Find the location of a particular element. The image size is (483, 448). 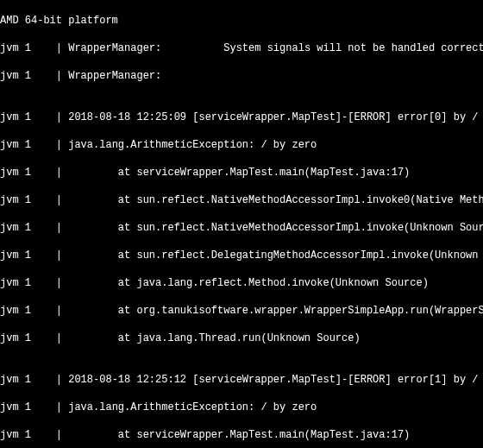

log-line: jvm 1 | 2018-08-18 12:25:09 [serviceWrap… is located at coordinates (242, 117).